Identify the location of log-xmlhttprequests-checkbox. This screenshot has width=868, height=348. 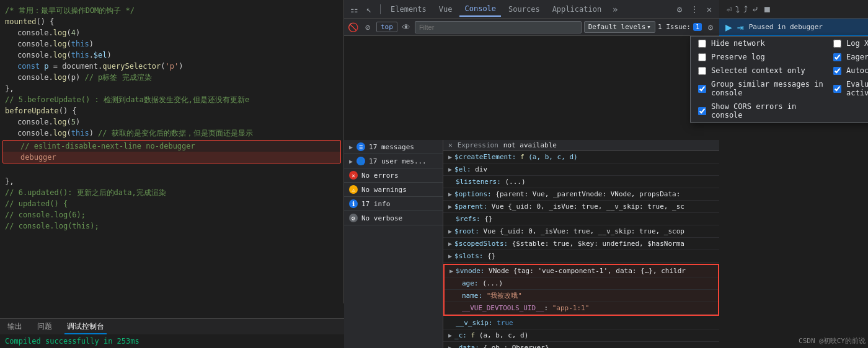
(837, 43).